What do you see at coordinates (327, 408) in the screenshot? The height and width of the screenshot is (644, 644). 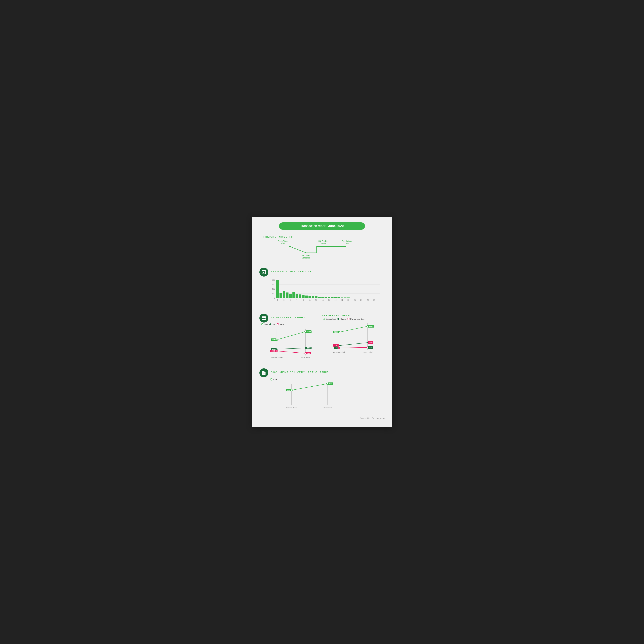 I see `svg-text: Actual Period` at bounding box center [327, 408].